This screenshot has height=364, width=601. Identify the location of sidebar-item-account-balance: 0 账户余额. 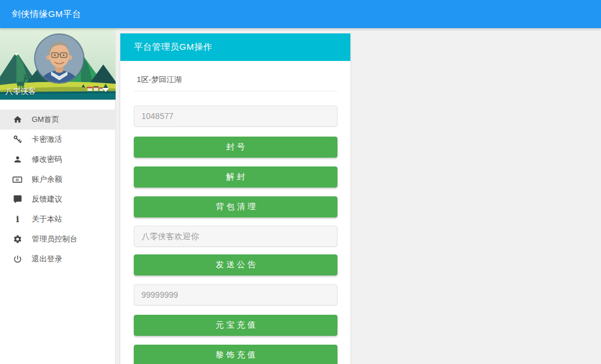
(58, 179).